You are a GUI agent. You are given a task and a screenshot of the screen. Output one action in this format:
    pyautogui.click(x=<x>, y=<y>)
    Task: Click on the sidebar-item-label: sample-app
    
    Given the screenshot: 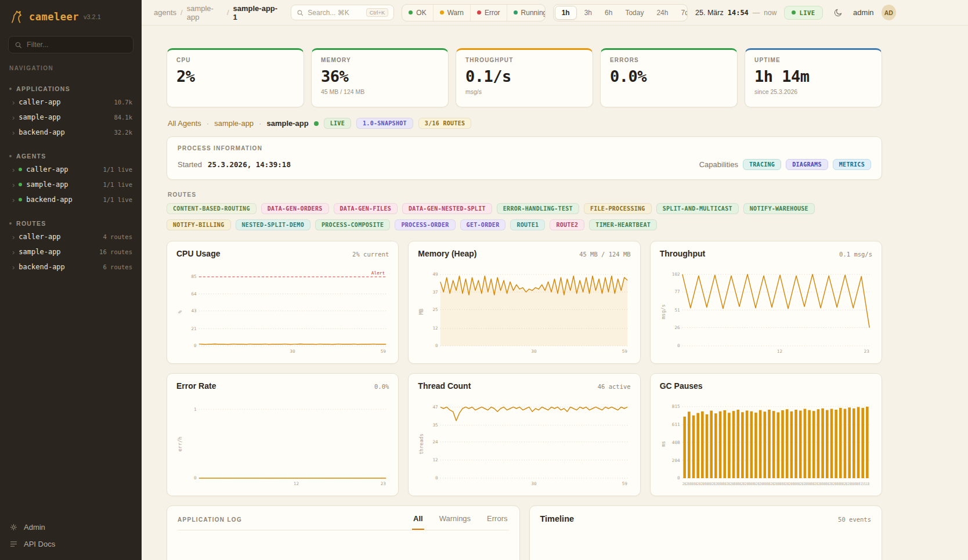 What is the action you would take?
    pyautogui.click(x=47, y=185)
    